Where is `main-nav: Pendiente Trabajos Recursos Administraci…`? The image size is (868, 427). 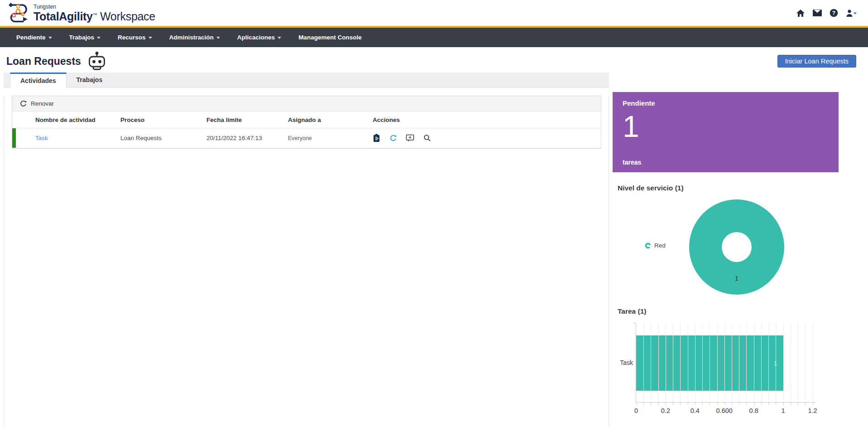 main-nav: Pendiente Trabajos Recursos Administraci… is located at coordinates (434, 37).